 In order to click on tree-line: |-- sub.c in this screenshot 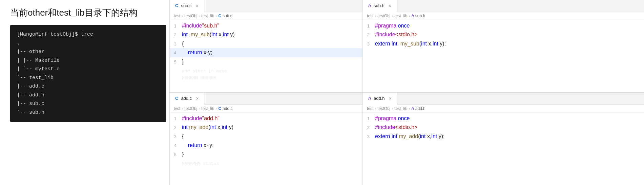, I will do `click(88, 104)`.